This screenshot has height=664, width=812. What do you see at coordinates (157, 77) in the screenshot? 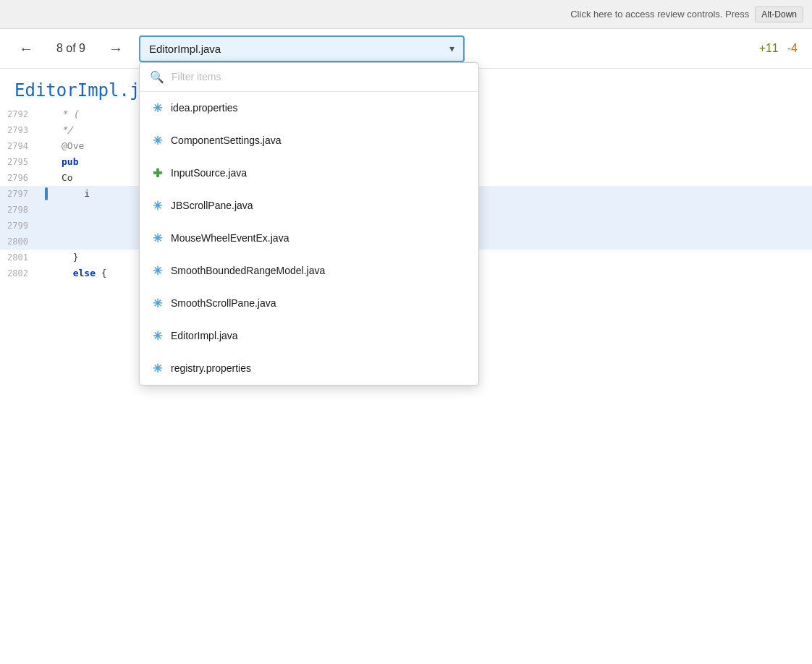
I see `search-icon: 🔍` at bounding box center [157, 77].